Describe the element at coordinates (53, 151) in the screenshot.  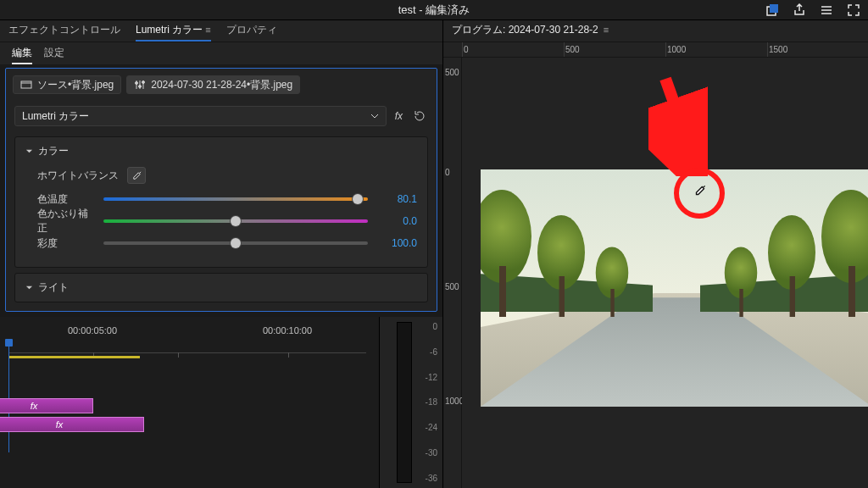
I see `section-color-title: カラー` at that location.